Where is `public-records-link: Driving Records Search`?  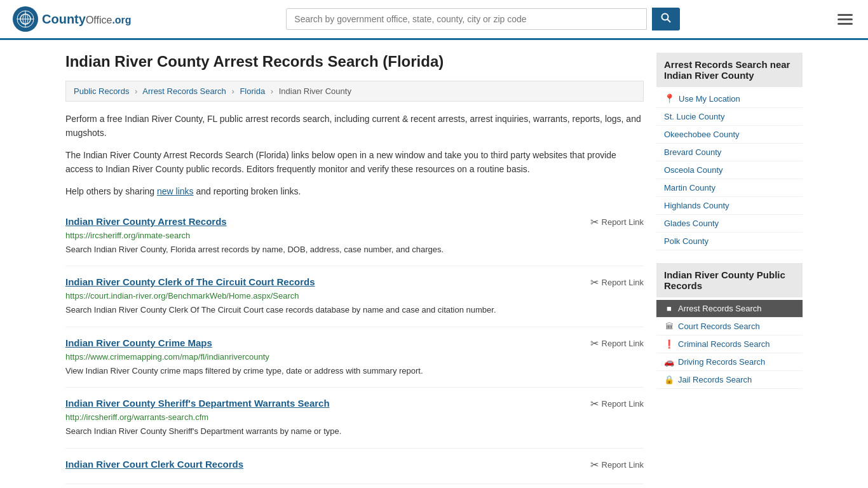
public-records-link: Driving Records Search is located at coordinates (722, 362).